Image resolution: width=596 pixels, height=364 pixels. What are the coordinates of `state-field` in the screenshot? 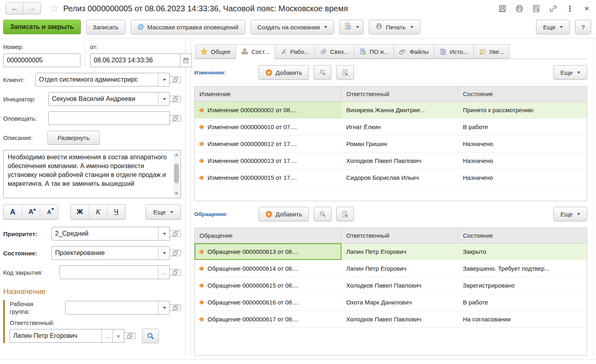 It's located at (111, 253).